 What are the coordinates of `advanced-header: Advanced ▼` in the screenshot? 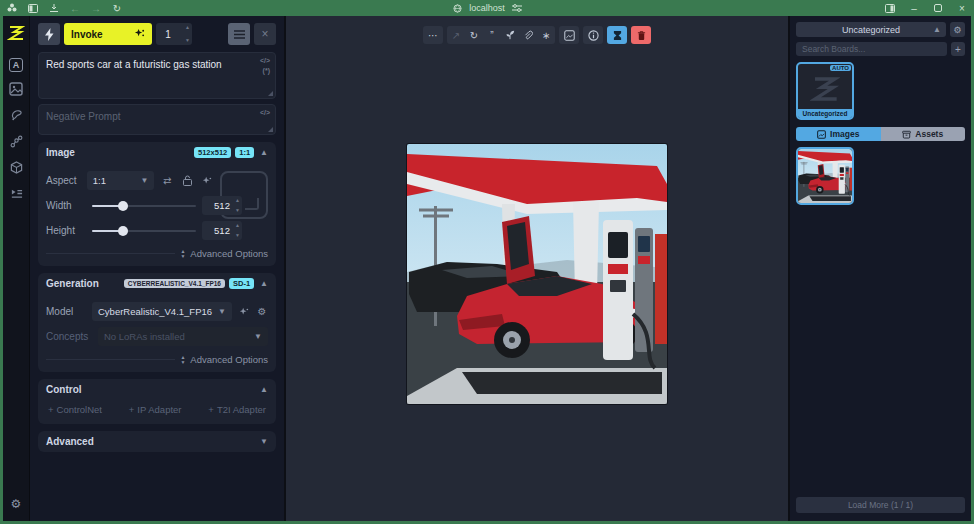 It's located at (157, 442).